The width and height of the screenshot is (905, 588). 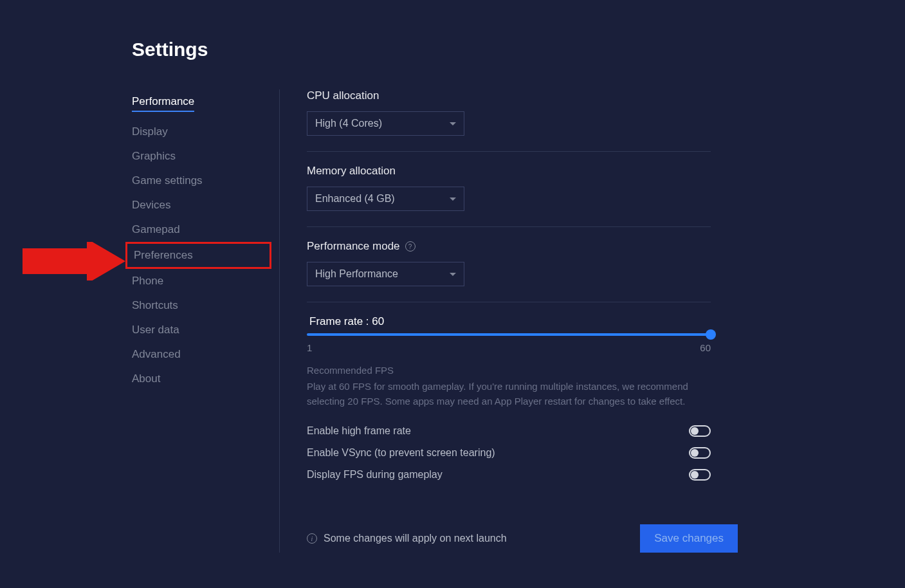 What do you see at coordinates (689, 538) in the screenshot?
I see `save-changes-button: Save changes` at bounding box center [689, 538].